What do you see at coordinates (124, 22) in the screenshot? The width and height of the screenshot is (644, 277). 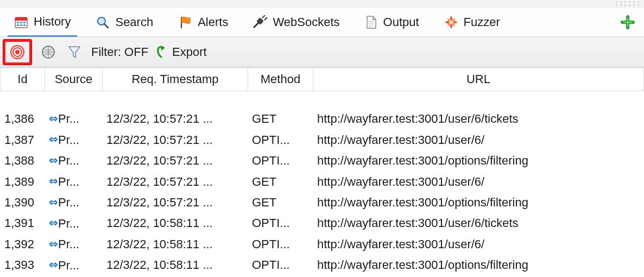 I see `tab-search: Search` at bounding box center [124, 22].